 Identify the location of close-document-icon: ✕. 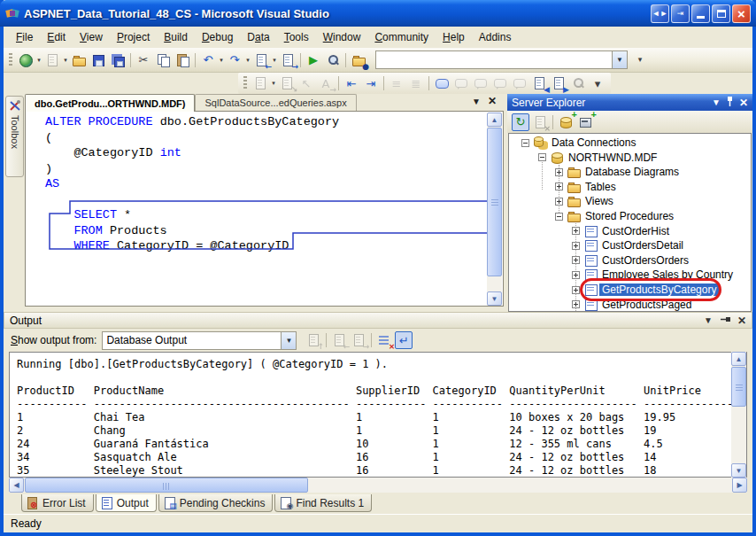
(492, 101).